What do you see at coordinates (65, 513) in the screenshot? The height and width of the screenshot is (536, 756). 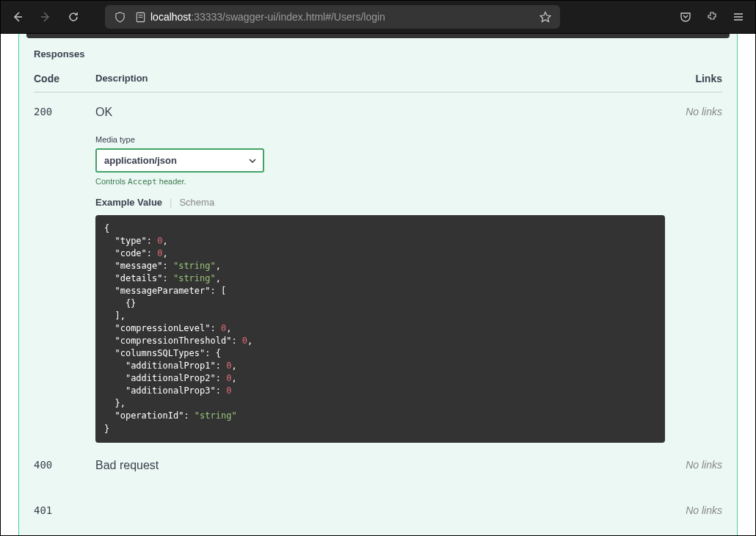 I see `response-code: 401` at bounding box center [65, 513].